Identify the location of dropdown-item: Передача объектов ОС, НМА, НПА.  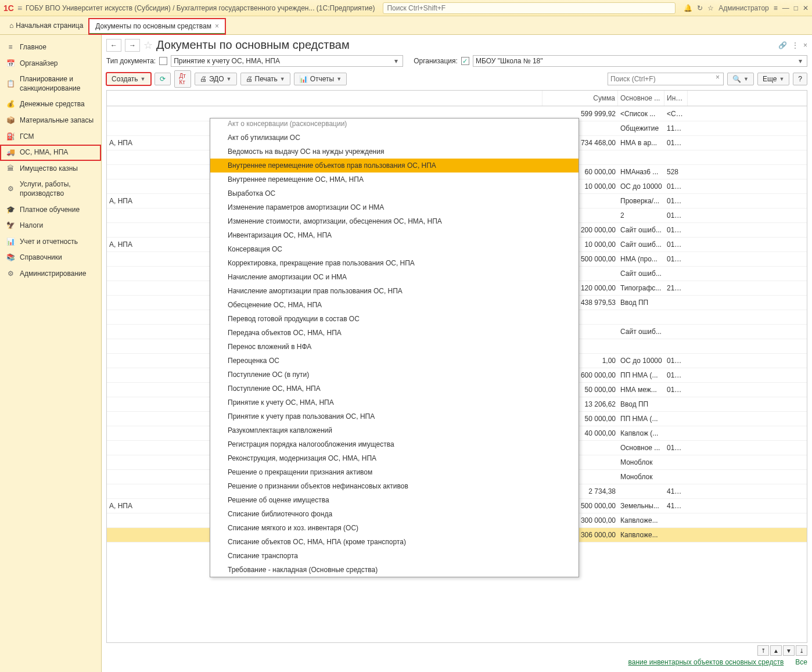
(394, 333).